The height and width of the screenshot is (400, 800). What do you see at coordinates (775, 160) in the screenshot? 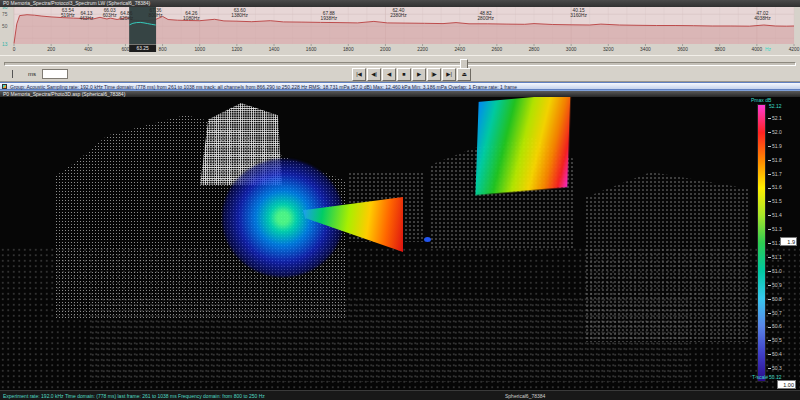
I see `colorbar-tick-label: 51.8` at bounding box center [775, 160].